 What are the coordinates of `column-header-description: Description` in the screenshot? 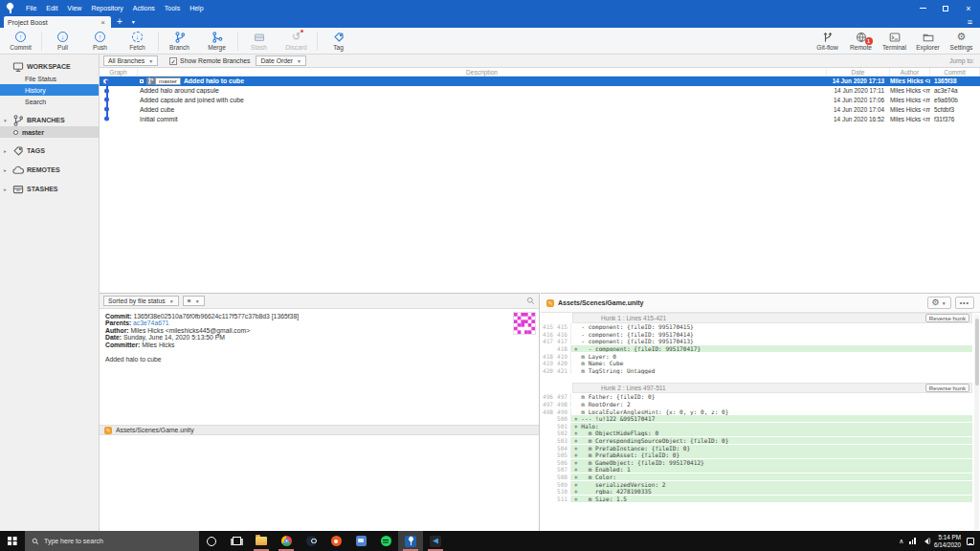 It's located at (482, 72).